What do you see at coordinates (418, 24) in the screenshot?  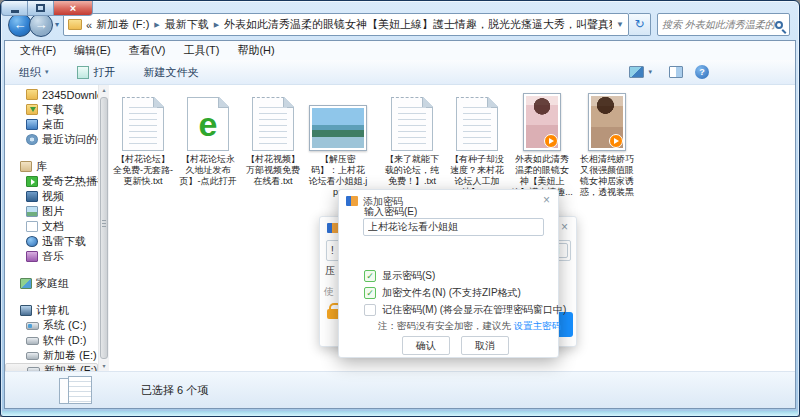 I see `breadcrumb-segment-folder: 外表如此清秀温柔的眼镜女神【美妞上線】護士情趣，脱光光瘙逼大秀，叫聲真狗騷的！` at bounding box center [418, 24].